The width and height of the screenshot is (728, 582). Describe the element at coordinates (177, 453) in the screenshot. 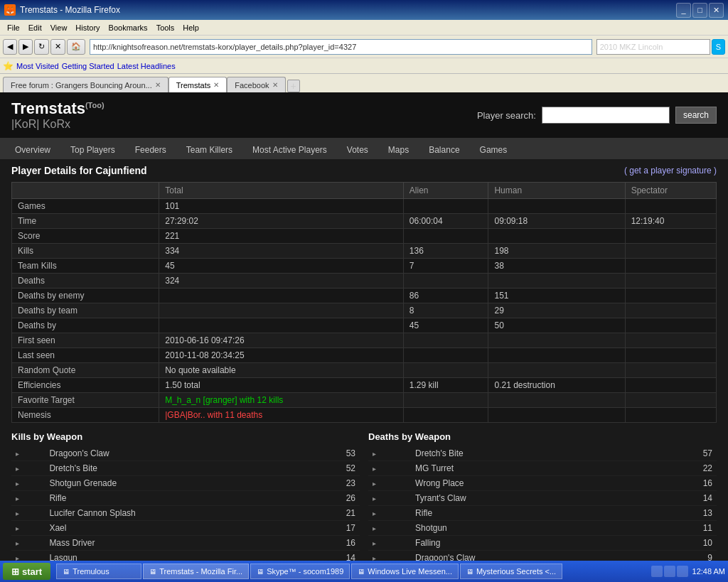

I see `weapon-name: Dragoon's Claw` at that location.